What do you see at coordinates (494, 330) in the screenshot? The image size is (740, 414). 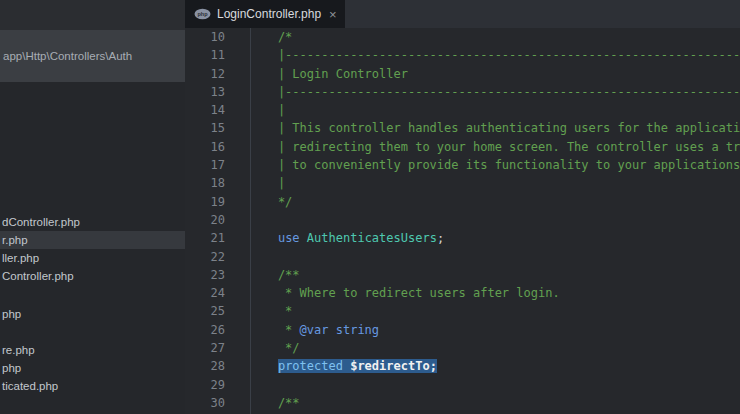 I see `code-line: * @var string` at bounding box center [494, 330].